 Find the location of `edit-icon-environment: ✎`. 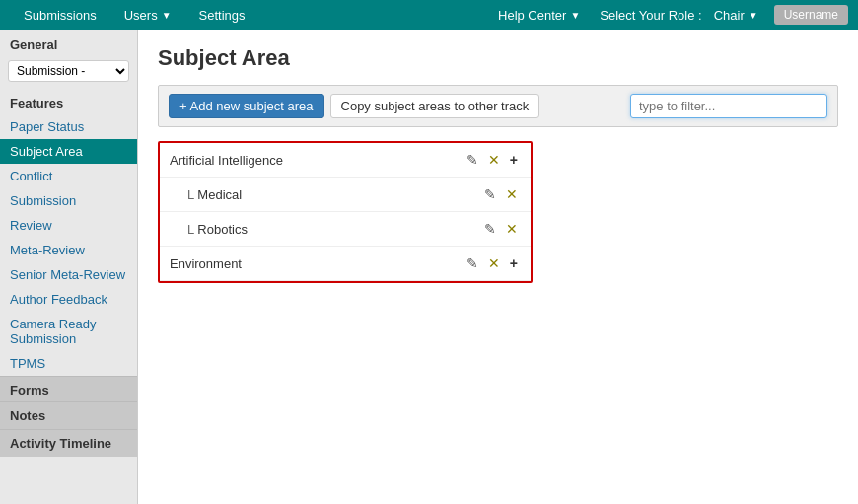

edit-icon-environment: ✎ is located at coordinates (472, 263).